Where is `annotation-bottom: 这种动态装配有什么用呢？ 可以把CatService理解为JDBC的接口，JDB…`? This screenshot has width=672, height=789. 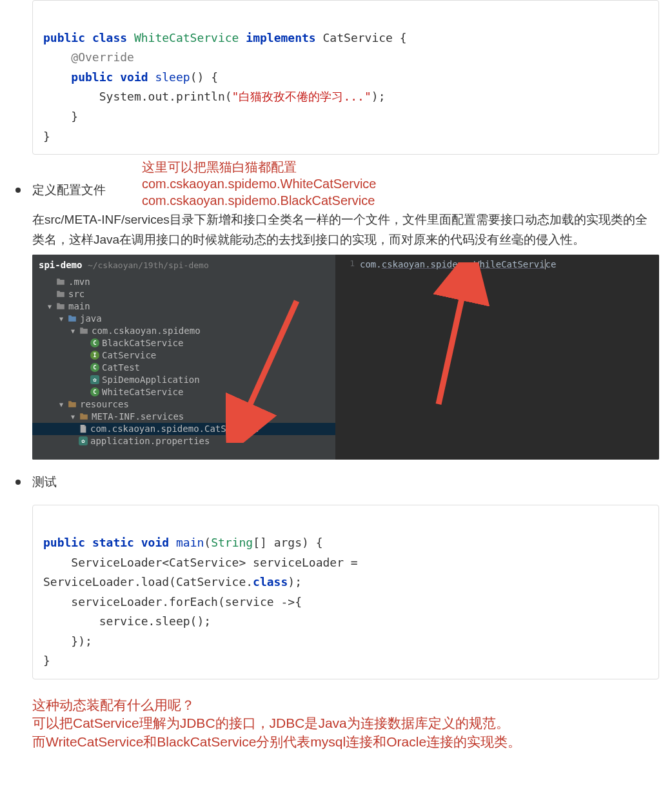 annotation-bottom: 这种动态装配有什么用呢？ 可以把CatService理解为JDBC的接口，JDB… is located at coordinates (346, 723).